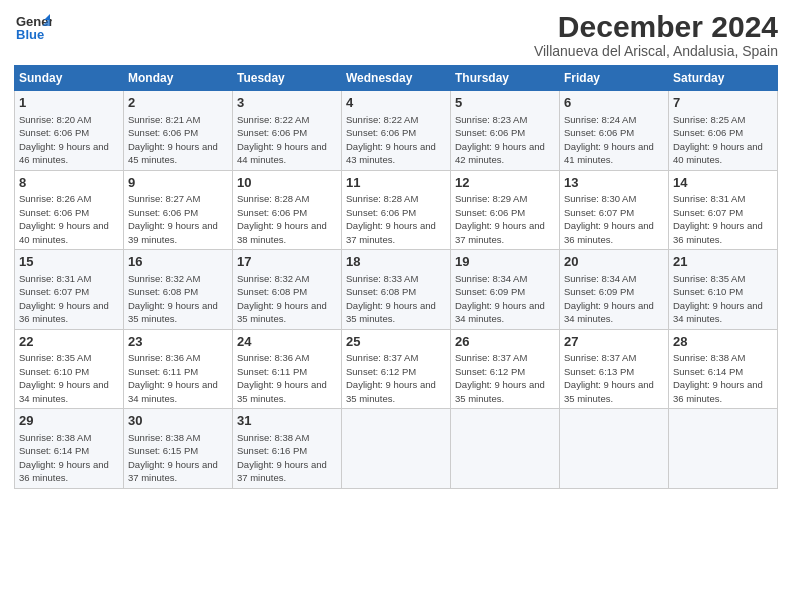 The width and height of the screenshot is (792, 612). I want to click on day-number: 24, so click(287, 342).